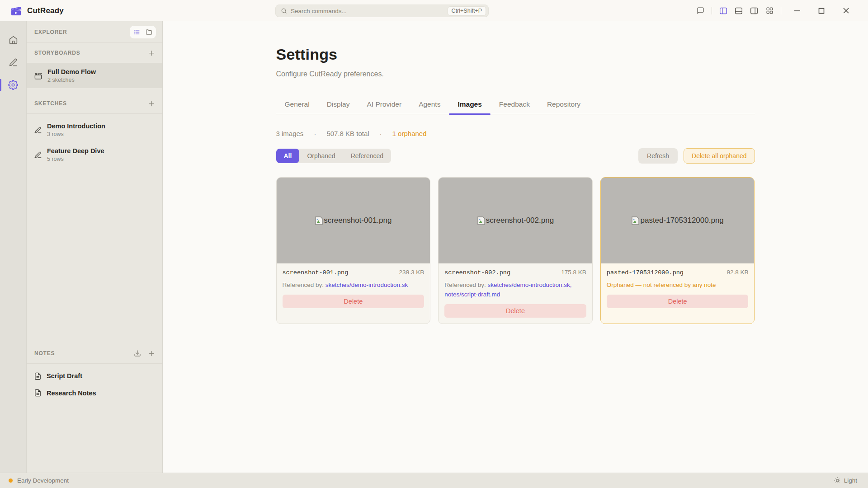 This screenshot has height=488, width=868. Describe the element at coordinates (472, 295) in the screenshot. I see `reference-link: notes/script-draft.md` at that location.